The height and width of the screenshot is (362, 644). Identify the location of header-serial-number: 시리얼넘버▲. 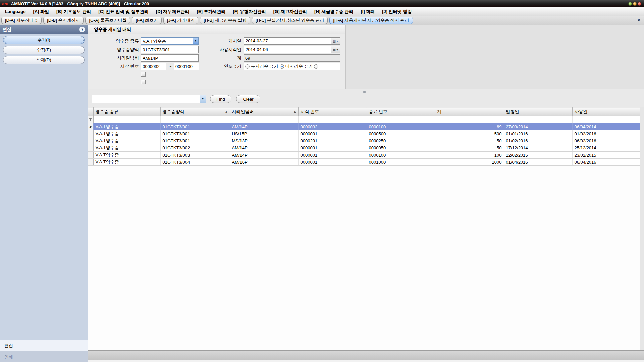
(264, 112).